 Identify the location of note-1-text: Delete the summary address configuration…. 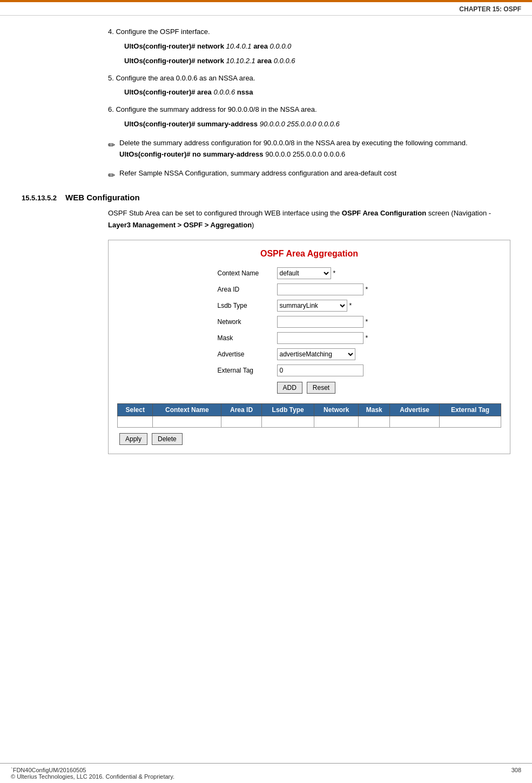
(315, 149).